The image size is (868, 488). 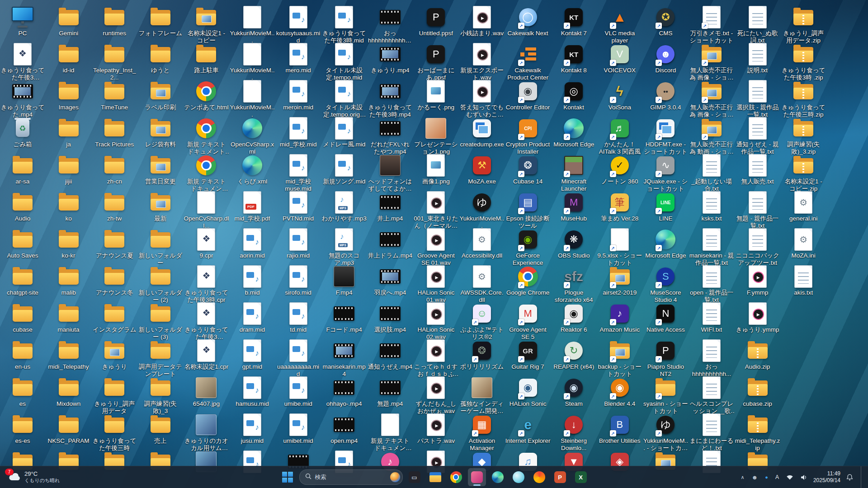 I want to click on desktop-icon: ♪umibet.mid, so click(x=298, y=429).